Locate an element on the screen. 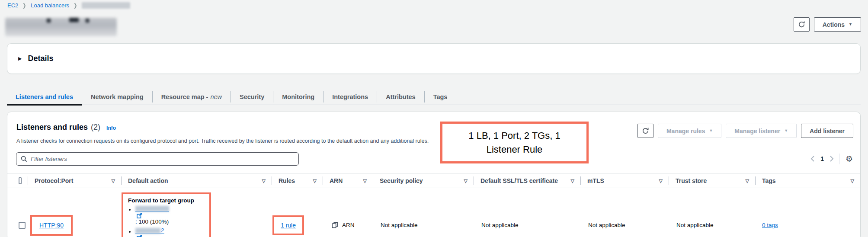 The image size is (868, 237). annotation-note: 1 LB, 1 Port, 2 TGs, 1 Listener Rule is located at coordinates (515, 143).